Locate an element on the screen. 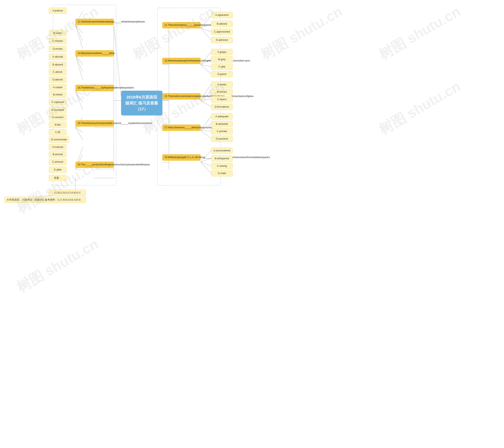  answer-18c: C.fill is located at coordinates (58, 132).